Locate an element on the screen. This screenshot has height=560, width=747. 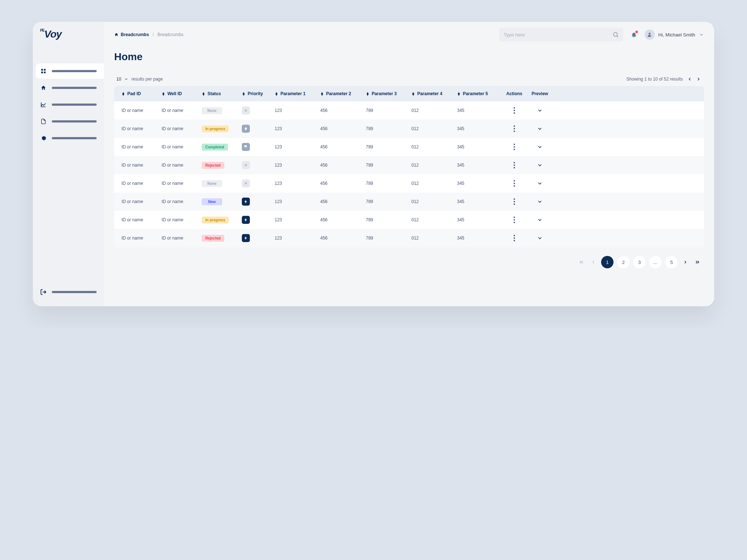
pagination-page-5: 5 is located at coordinates (671, 262).